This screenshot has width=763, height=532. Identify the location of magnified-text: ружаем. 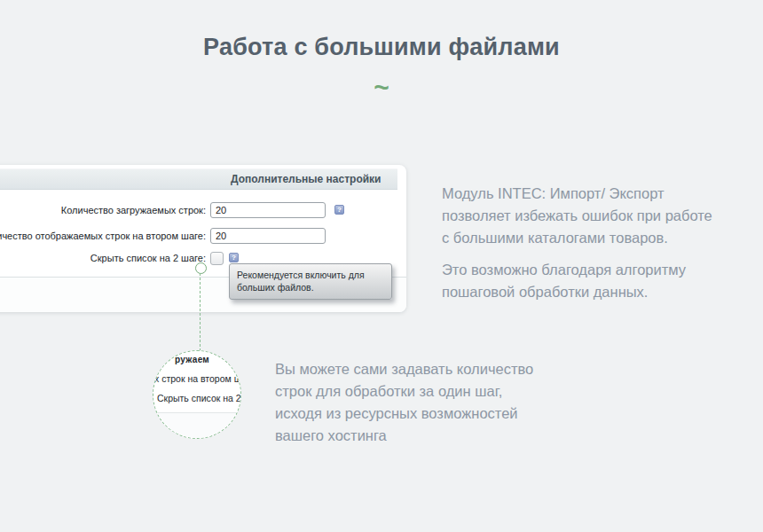
(192, 360).